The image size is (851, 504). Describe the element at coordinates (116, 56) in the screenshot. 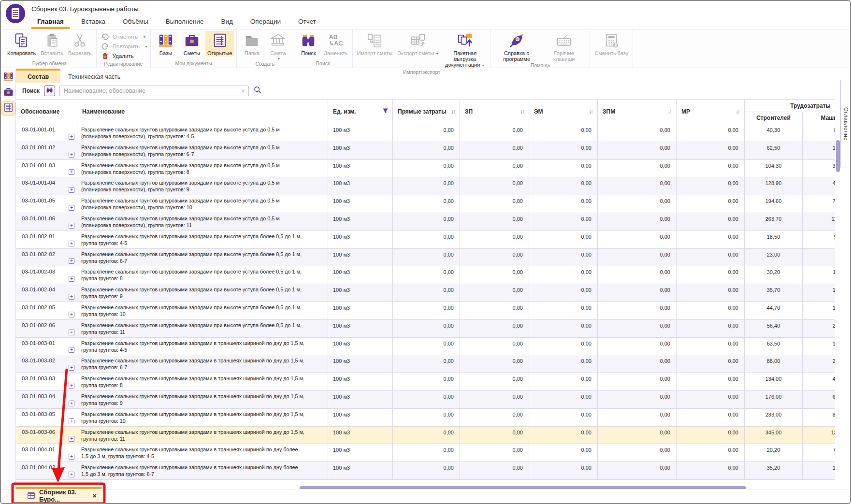

I see `ribbon-button: Удалить` at that location.